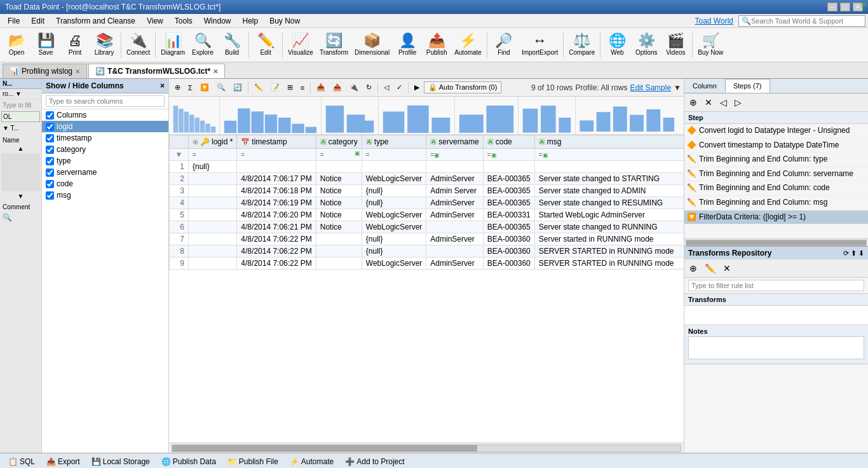  What do you see at coordinates (238, 88) in the screenshot?
I see `grid-btn-replace: 🔄` at bounding box center [238, 88].